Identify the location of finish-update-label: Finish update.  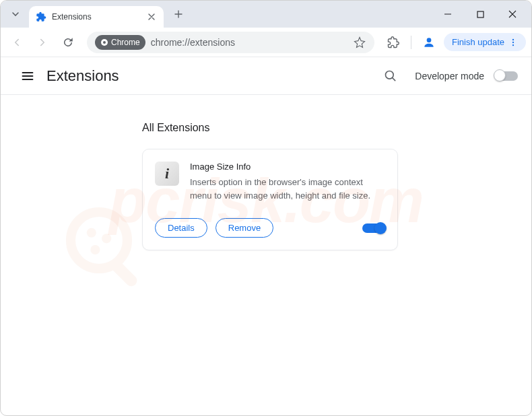
(478, 42).